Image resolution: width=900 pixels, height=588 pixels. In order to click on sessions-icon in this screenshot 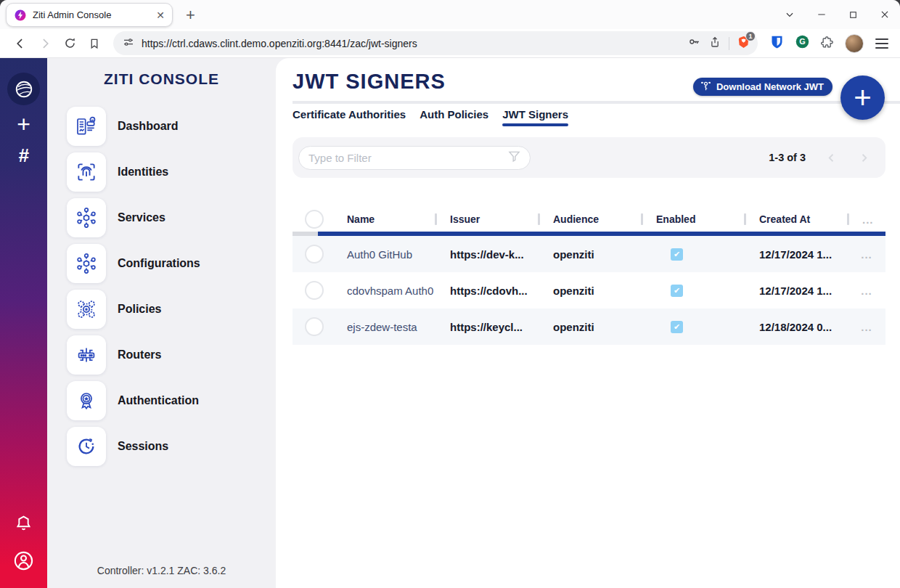, I will do `click(86, 446)`.